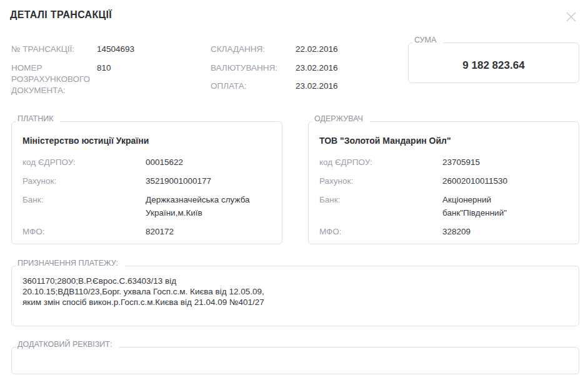  What do you see at coordinates (61, 15) in the screenshot?
I see `page-title: ДЕТАЛІ ТРАНСАКЦІЇ` at bounding box center [61, 15].